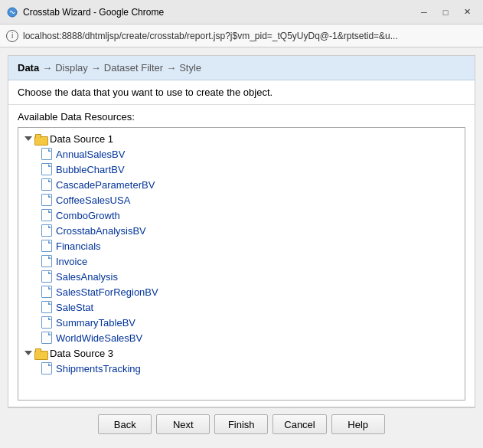  Describe the element at coordinates (47, 67) in the screenshot. I see `breadcrumb-arrow-1: →` at that location.